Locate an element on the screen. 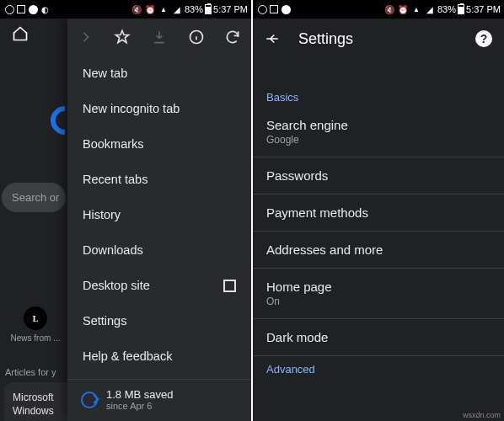  app-icon: ◐ is located at coordinates (45, 9).